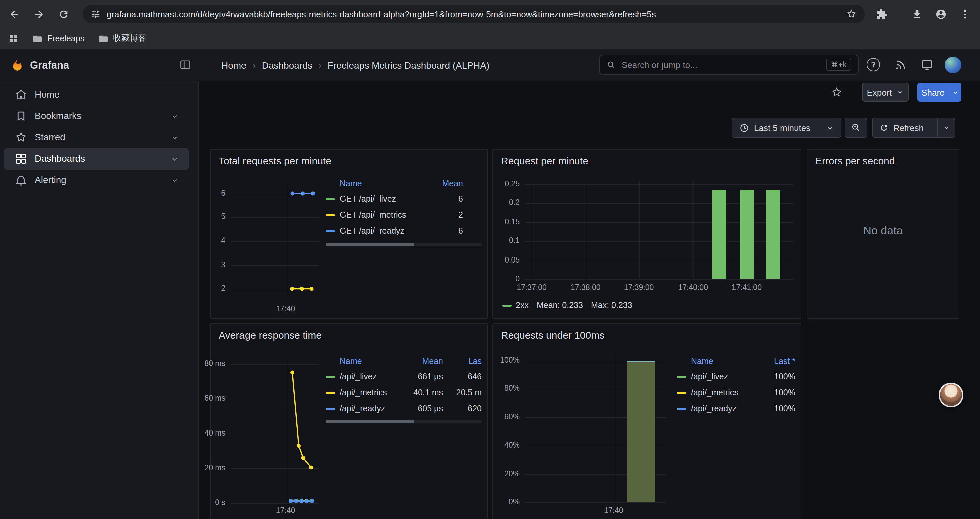 This screenshot has width=980, height=519. Describe the element at coordinates (736, 409) in the screenshot. I see `legend-row: /api/_readyz100%` at that location.